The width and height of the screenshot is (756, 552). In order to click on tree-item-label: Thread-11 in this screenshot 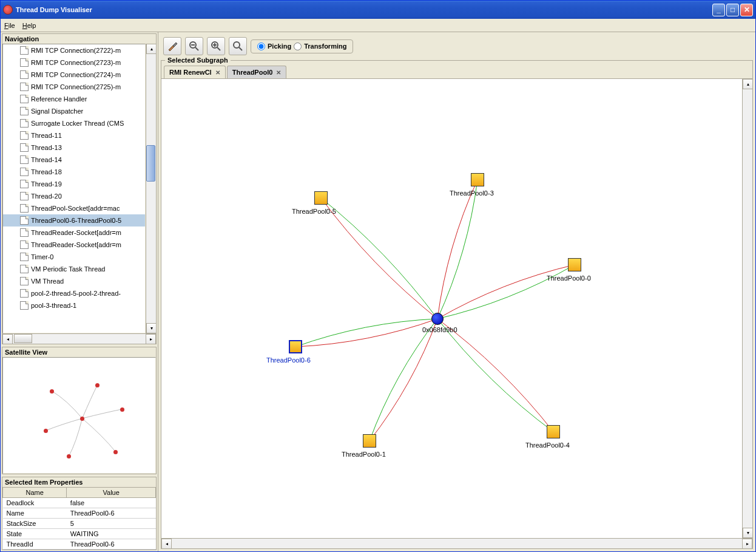, I will do `click(46, 135)`.